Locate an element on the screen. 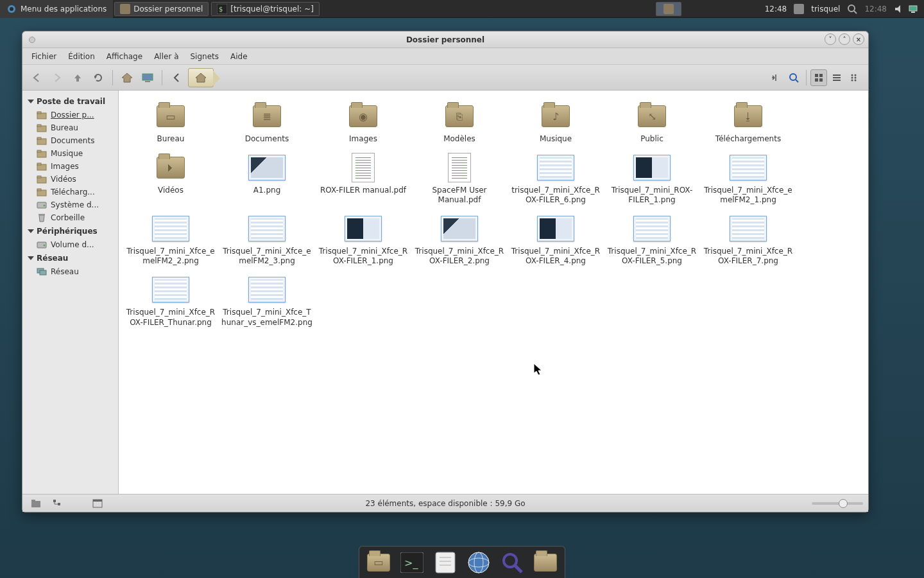 This screenshot has height=578, width=924. sidebar-item: Documents is located at coordinates (71, 141).